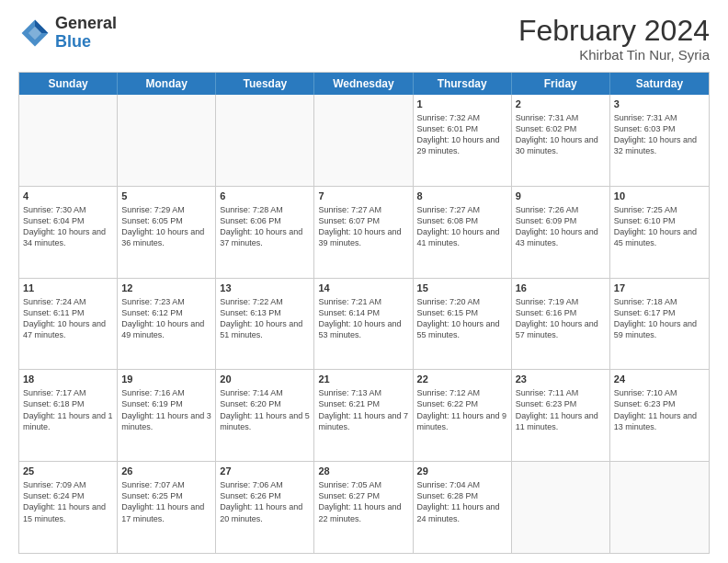  I want to click on day-number-19: 19, so click(166, 379).